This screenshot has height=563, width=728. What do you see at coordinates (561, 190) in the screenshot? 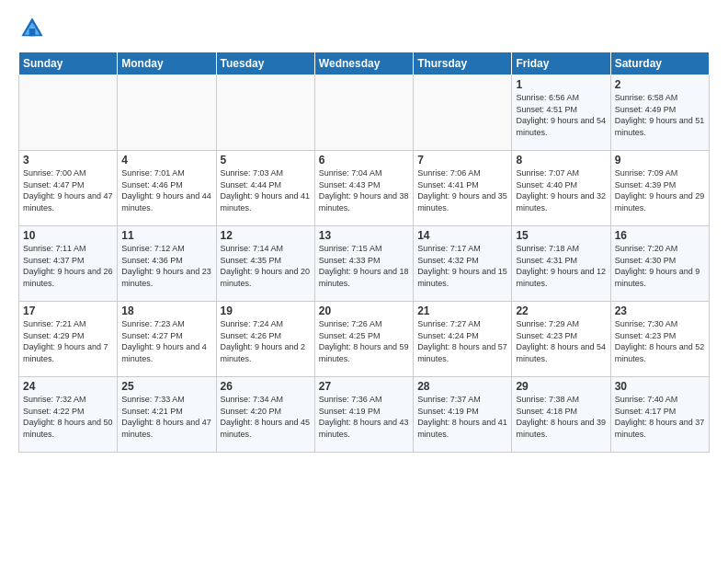
I see `day-info: Sunrise: 7:07 AM Sunset: 4:40 PM Dayligh…` at bounding box center [561, 190].